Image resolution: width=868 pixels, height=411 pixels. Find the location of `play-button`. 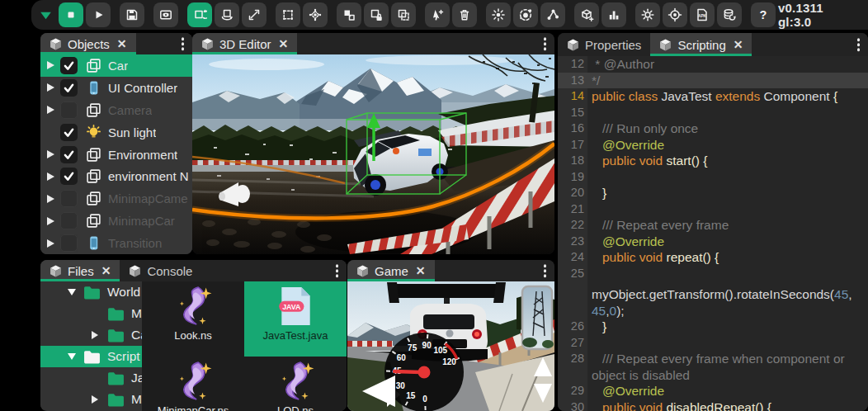

play-button is located at coordinates (98, 15).